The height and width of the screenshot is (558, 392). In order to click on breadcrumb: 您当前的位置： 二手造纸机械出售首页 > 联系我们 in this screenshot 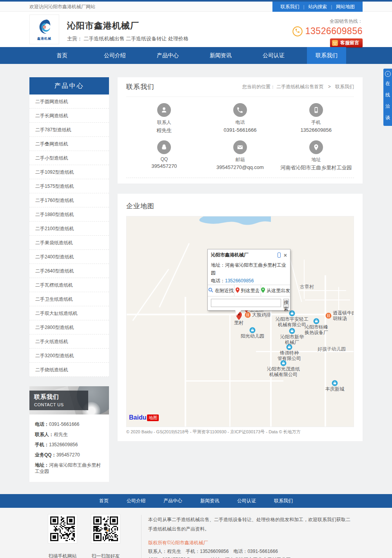, I will do `click(298, 87)`.